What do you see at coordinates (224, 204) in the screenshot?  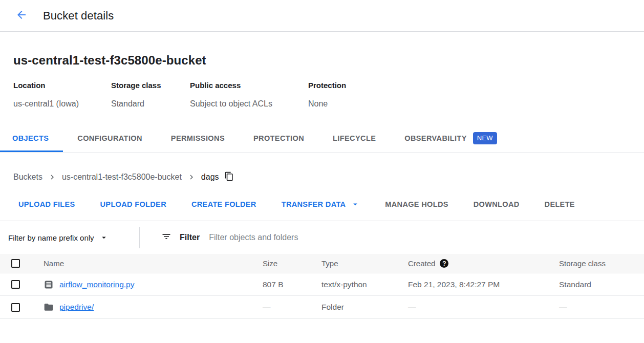 I see `action-label: CREATE FOLDER` at bounding box center [224, 204].